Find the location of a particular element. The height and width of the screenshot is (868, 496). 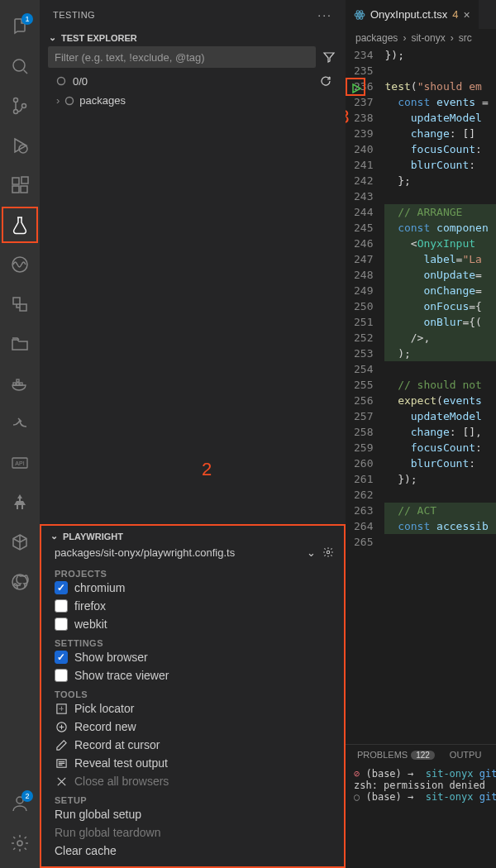

packages-tree-item: › packages is located at coordinates (193, 101).